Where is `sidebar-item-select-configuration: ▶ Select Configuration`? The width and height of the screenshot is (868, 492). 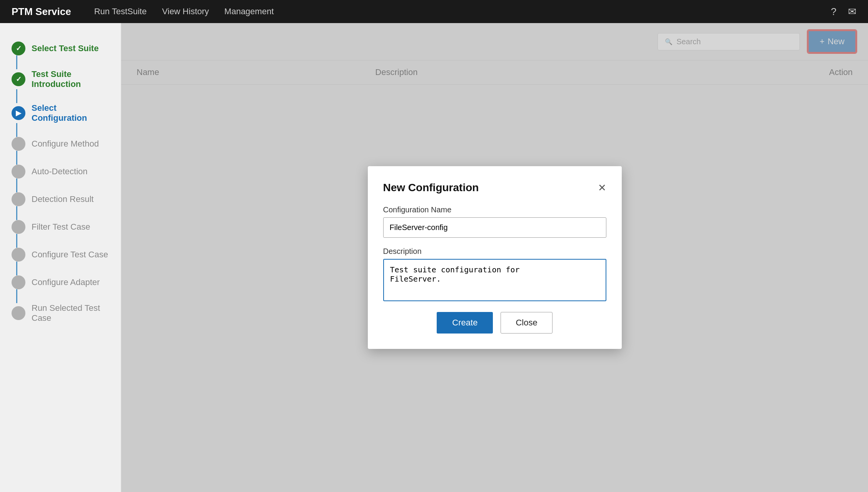 sidebar-item-select-configuration: ▶ Select Configuration is located at coordinates (60, 113).